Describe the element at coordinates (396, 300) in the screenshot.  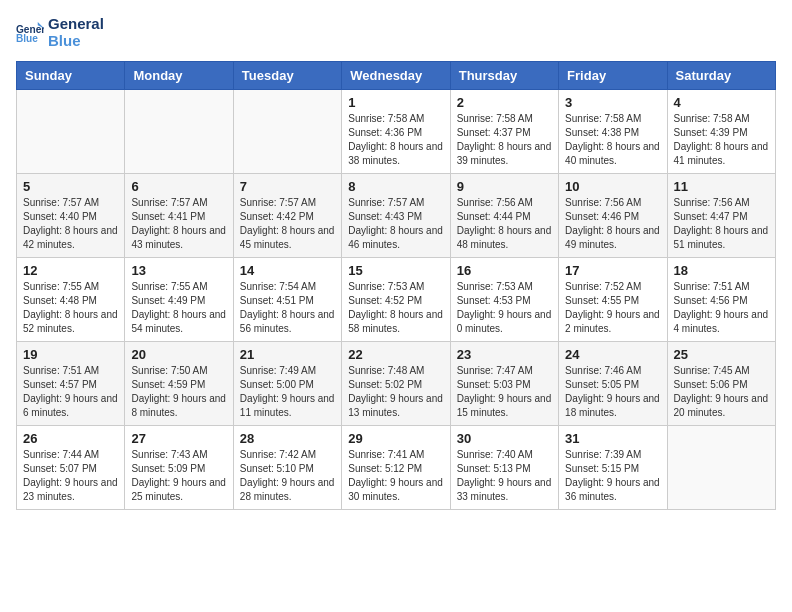
I see `calendar-week-row: 12Sunrise: 7:55 AM Sunset: 4:48 PM Dayli…` at that location.